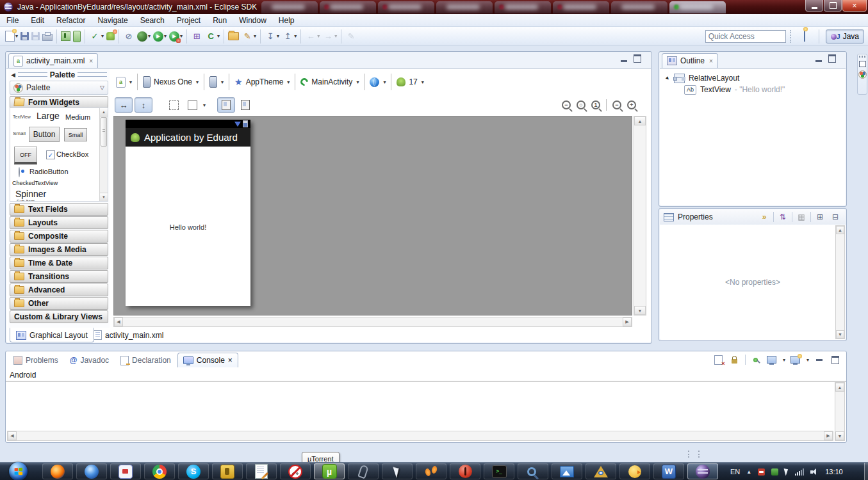  Describe the element at coordinates (840, 412) in the screenshot. I see `console-vertical-scrollbar: ▲ ▼` at that location.